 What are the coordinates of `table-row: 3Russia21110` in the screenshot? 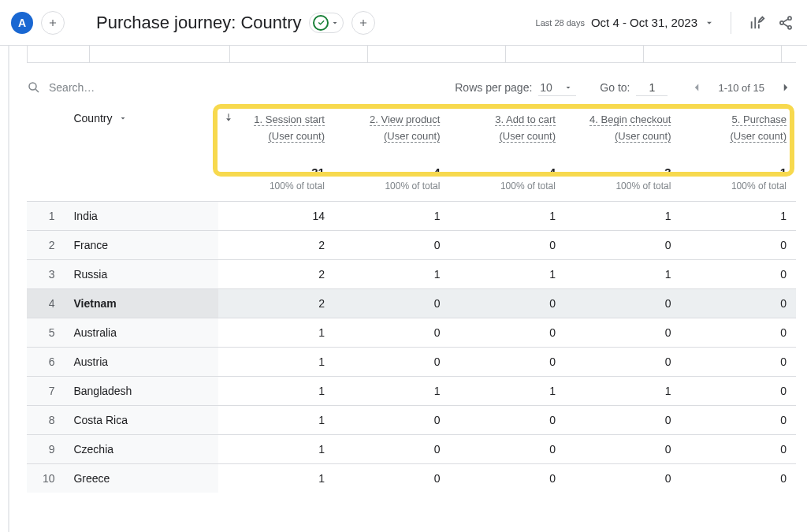 It's located at (411, 274).